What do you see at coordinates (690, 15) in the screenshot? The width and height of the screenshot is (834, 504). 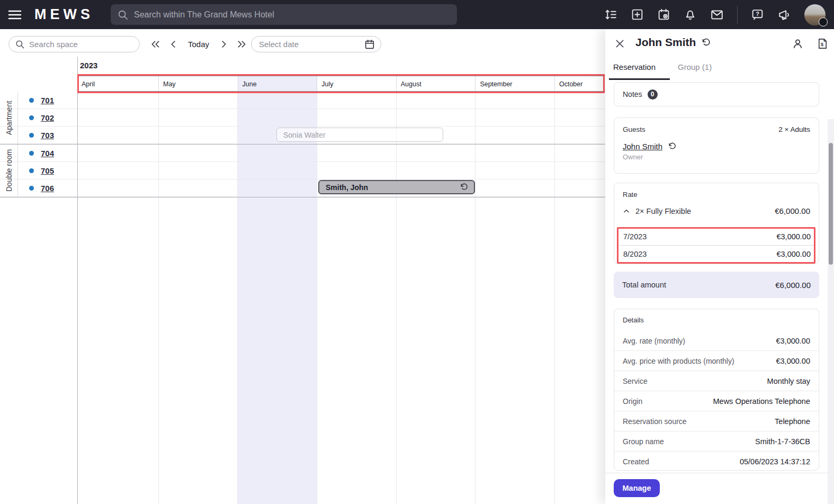 I see `notifications-bell-icon` at bounding box center [690, 15].